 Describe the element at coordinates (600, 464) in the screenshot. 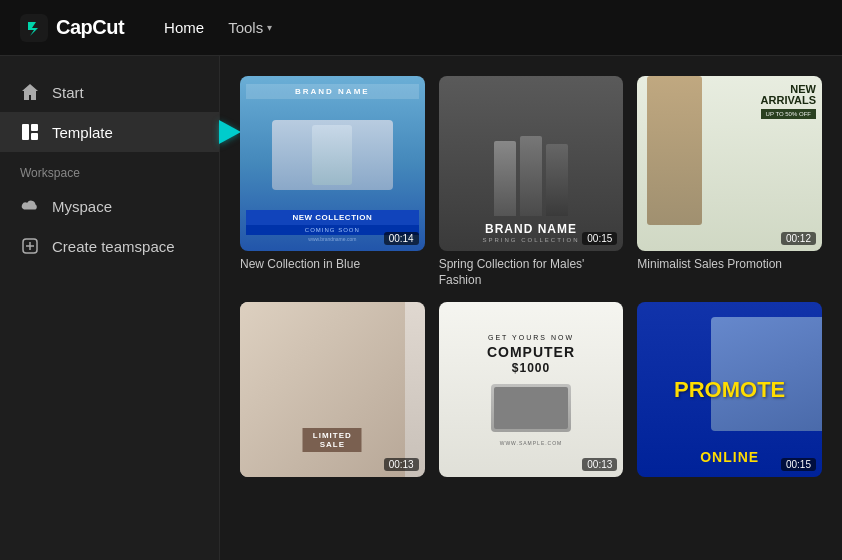

I see `duration-badge-5: 00:13` at that location.